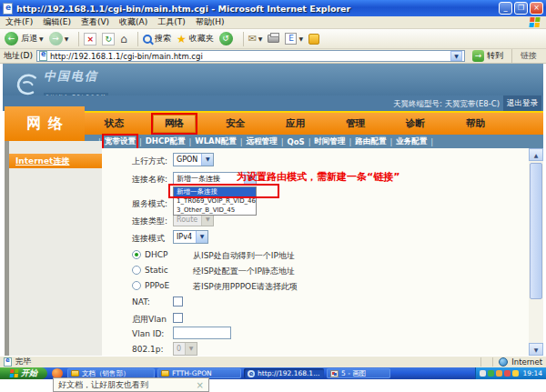  What do you see at coordinates (262, 142) in the screenshot?
I see `subnav-remote: 远程管理` at bounding box center [262, 142].